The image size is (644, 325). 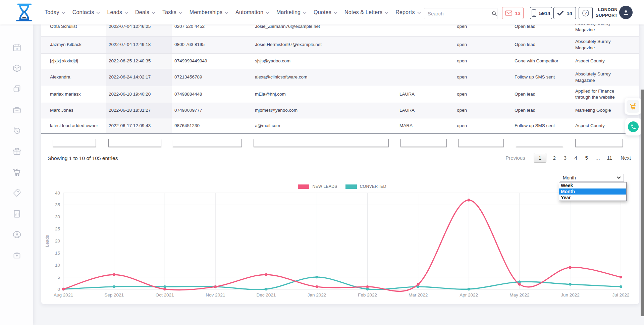 What do you see at coordinates (565, 158) in the screenshot?
I see `pagination-page-3: 3` at bounding box center [565, 158].